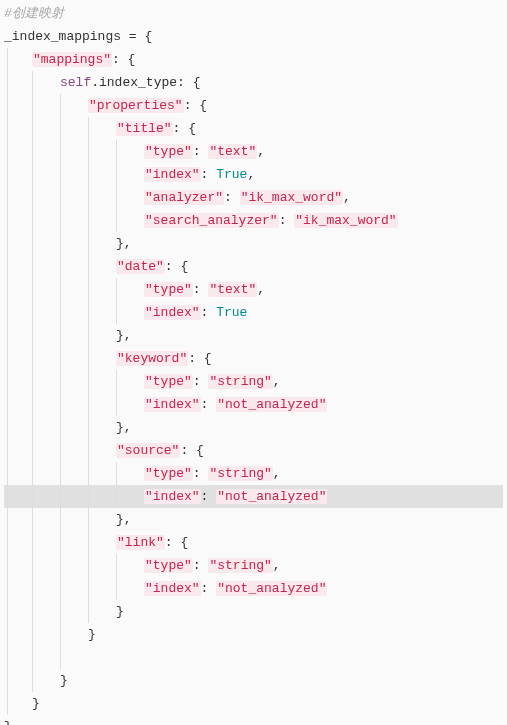 The image size is (507, 725). Describe the element at coordinates (140, 266) in the screenshot. I see `field-date: "date"` at that location.